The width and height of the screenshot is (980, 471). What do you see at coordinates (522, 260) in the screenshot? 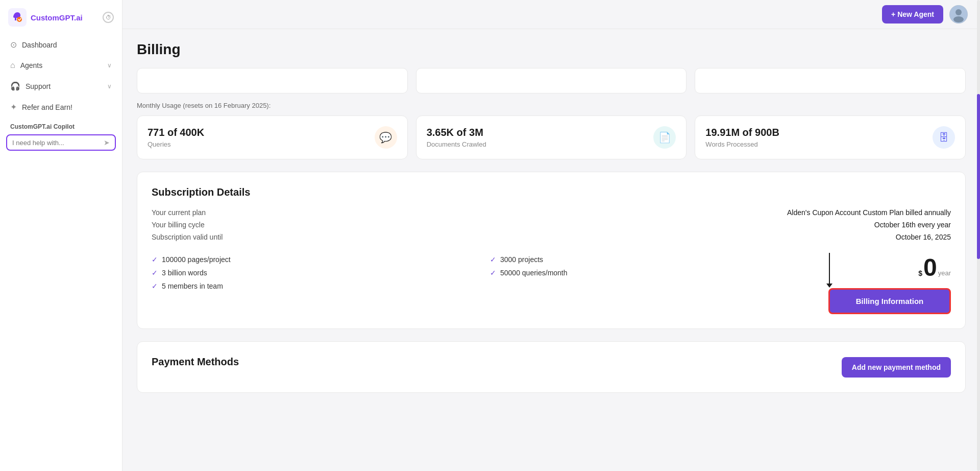
I see `feature-projects-text: 3000 projects` at bounding box center [522, 260].